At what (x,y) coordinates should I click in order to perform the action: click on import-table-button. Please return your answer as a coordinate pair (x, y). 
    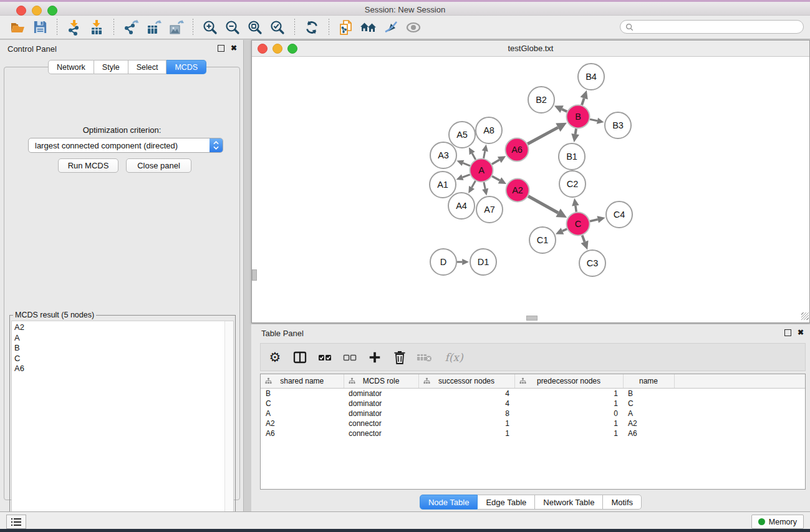
    Looking at the image, I should click on (97, 27).